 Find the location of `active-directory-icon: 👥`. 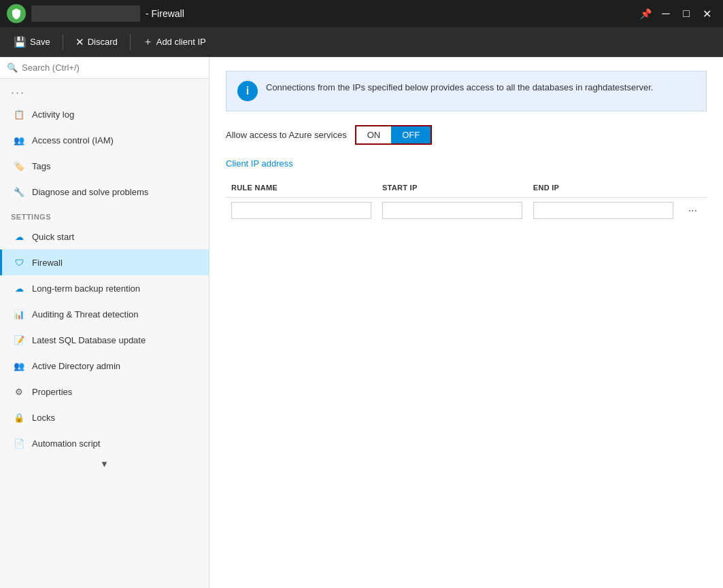

active-directory-icon: 👥 is located at coordinates (19, 366).